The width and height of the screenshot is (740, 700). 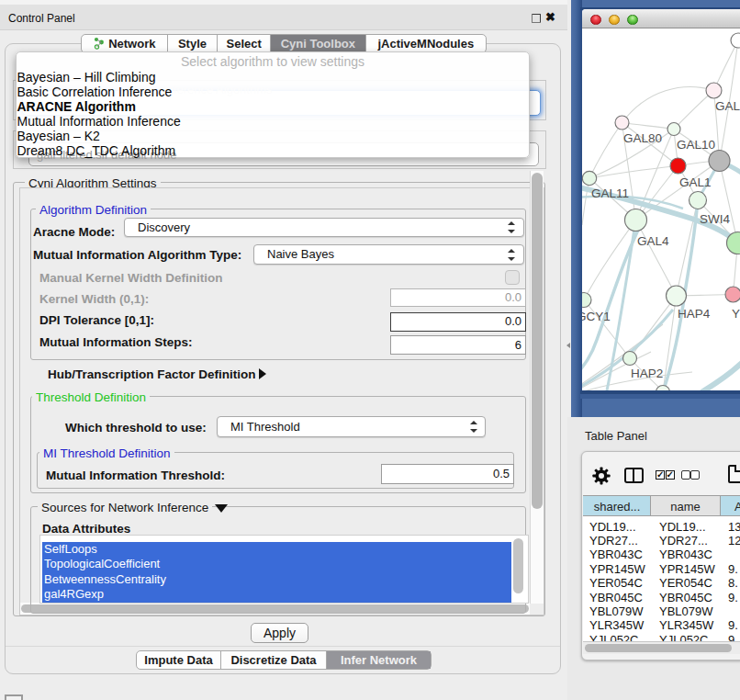 I want to click on svg-text: GAL1, so click(x=696, y=182).